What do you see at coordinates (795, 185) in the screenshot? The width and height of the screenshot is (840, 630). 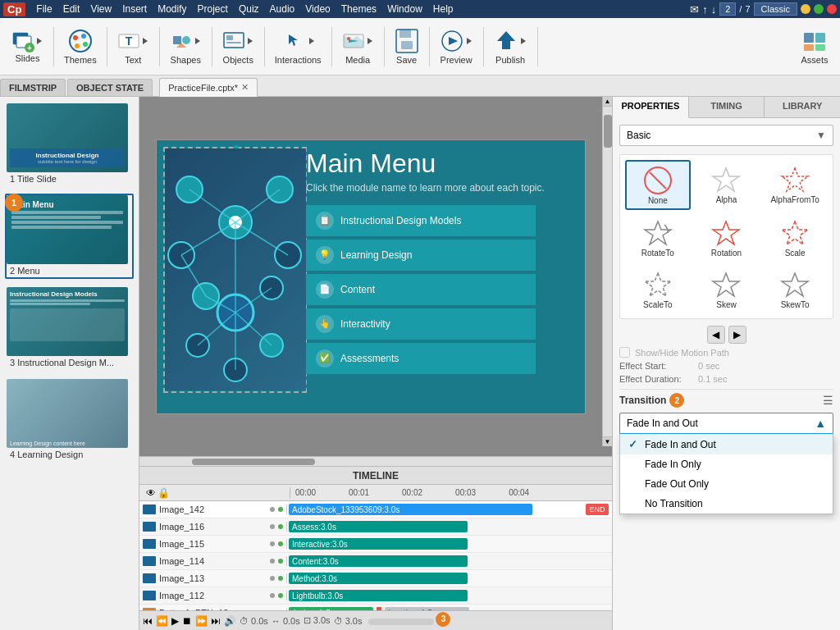 I see `anim-alphafromto: AlphaFromTo` at bounding box center [795, 185].